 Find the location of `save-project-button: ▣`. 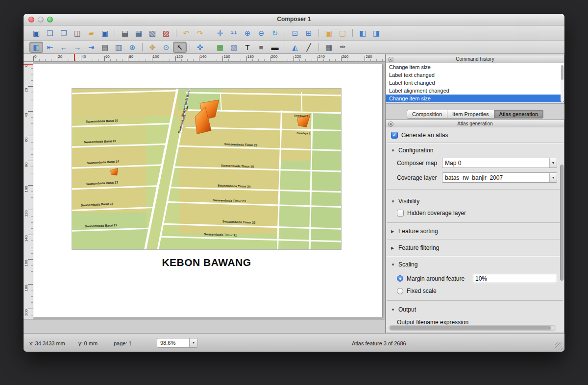

save-project-button: ▣ is located at coordinates (36, 33).